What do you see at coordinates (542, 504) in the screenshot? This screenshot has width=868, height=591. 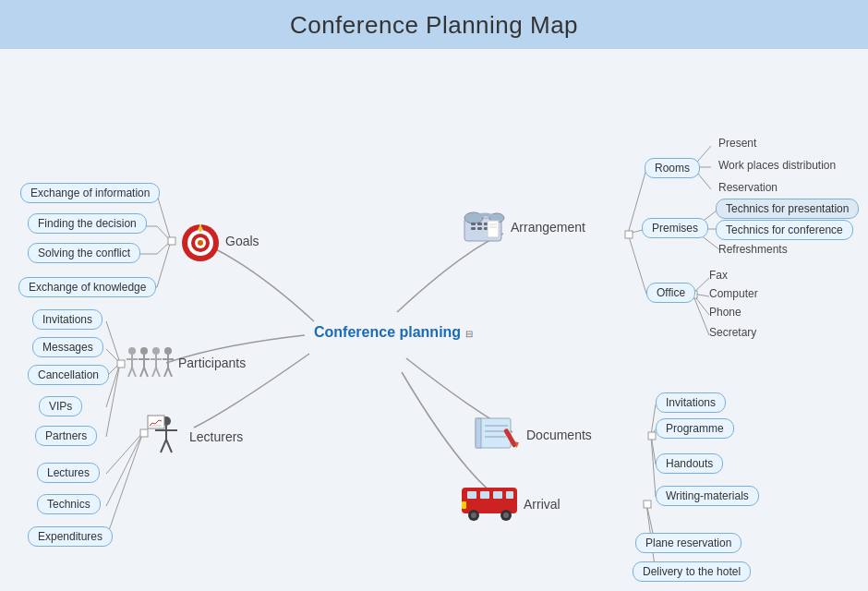 I see `arrival-label: Arrival` at bounding box center [542, 504].